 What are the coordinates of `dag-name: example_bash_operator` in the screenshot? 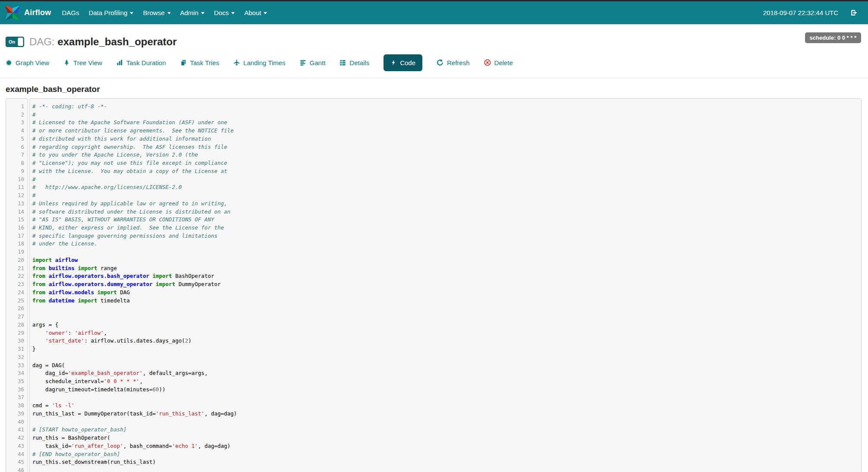 It's located at (117, 41).